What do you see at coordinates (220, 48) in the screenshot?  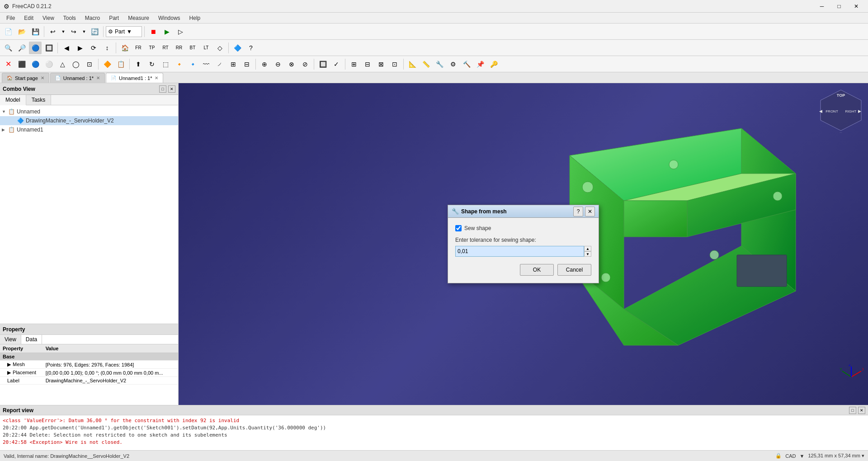 I see `view-iso: ◇` at bounding box center [220, 48].